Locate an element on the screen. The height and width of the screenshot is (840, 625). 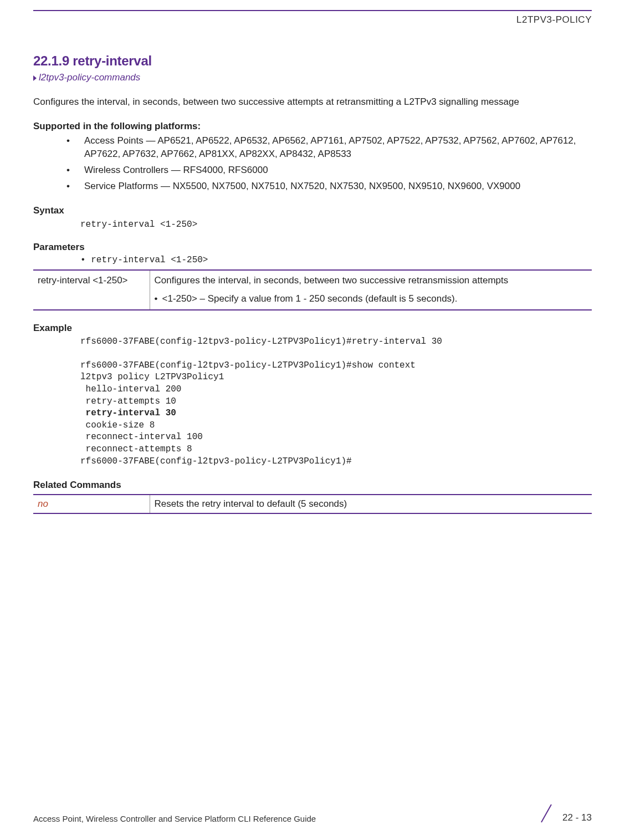
intro-paragraph: Configures the interval, in seconds, bet… is located at coordinates (312, 102).